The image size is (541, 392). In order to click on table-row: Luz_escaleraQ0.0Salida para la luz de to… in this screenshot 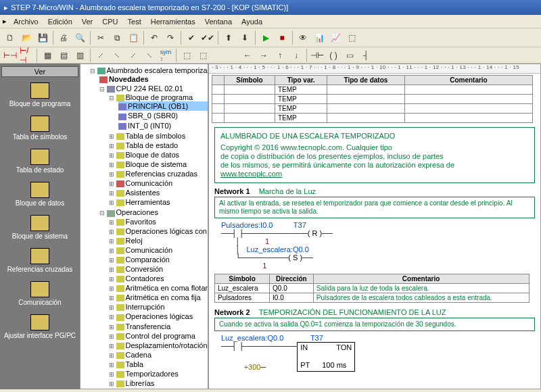, I will do `click(372, 289)`.